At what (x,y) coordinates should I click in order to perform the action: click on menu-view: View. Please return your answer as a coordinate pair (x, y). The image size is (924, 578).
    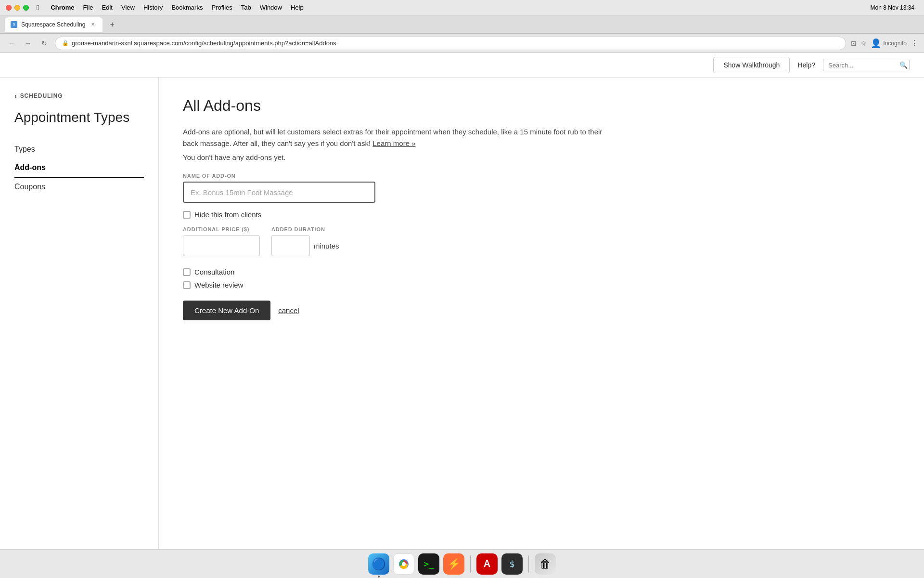
    Looking at the image, I should click on (128, 8).